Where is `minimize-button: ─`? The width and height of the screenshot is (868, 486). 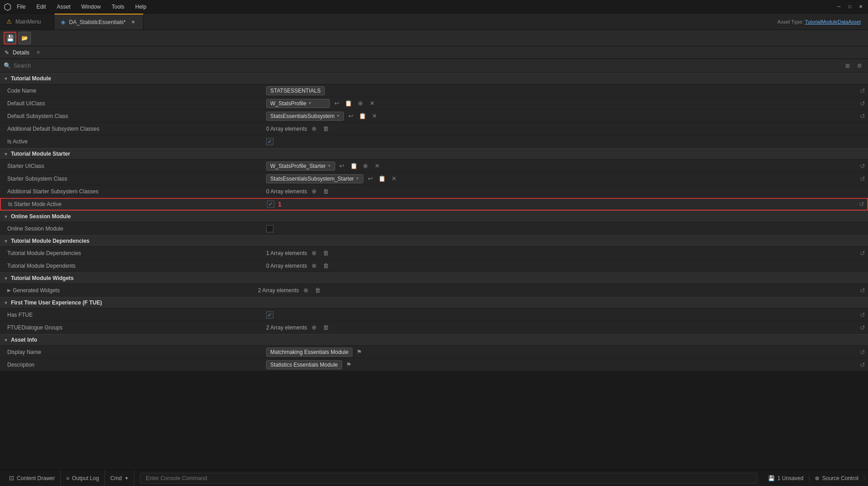
minimize-button: ─ is located at coordinates (839, 7).